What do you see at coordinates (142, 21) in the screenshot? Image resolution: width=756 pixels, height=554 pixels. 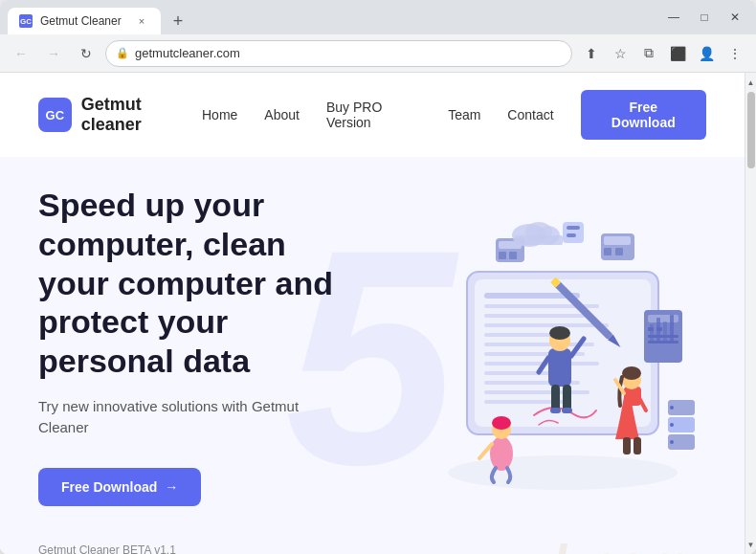 I see `tab-close-button: ×` at bounding box center [142, 21].